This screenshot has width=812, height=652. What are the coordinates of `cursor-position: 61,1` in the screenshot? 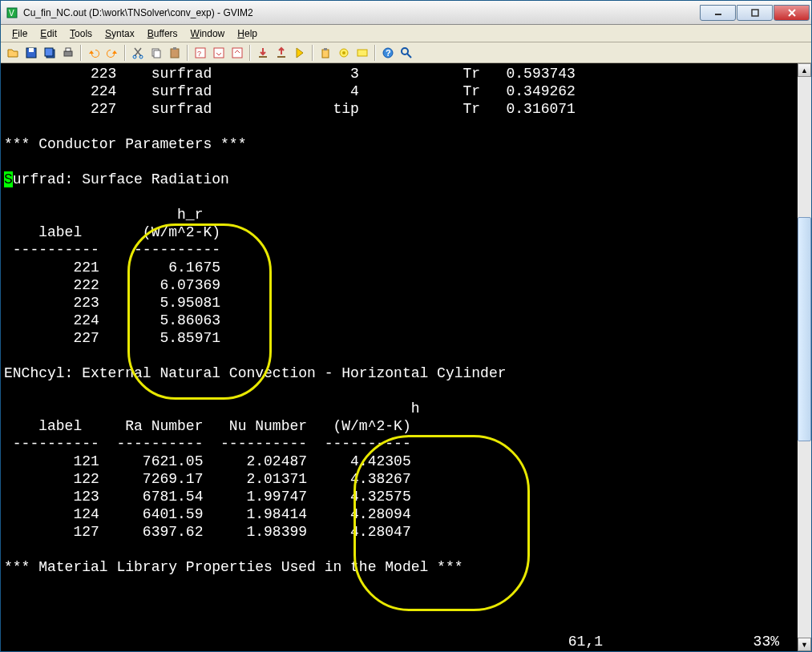 It's located at (585, 642).